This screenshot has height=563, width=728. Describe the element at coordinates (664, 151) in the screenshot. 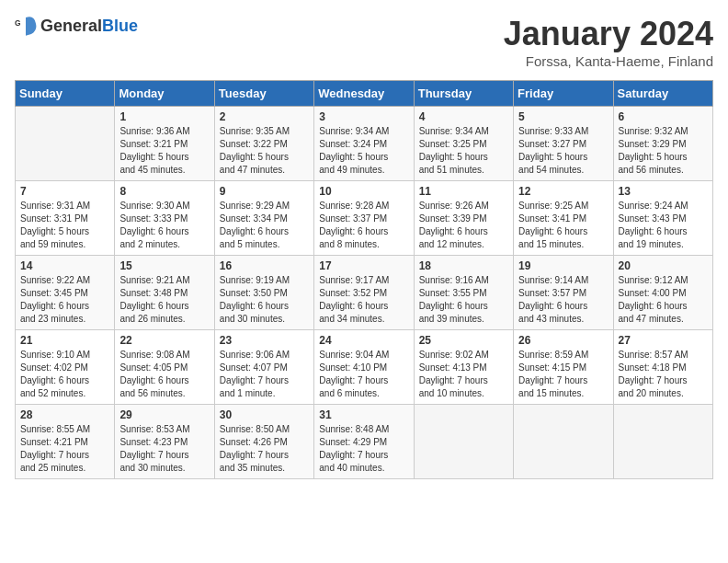

I see `day-detail: Sunrise: 9:32 AM Sunset: 3:29 PM Dayligh…` at that location.